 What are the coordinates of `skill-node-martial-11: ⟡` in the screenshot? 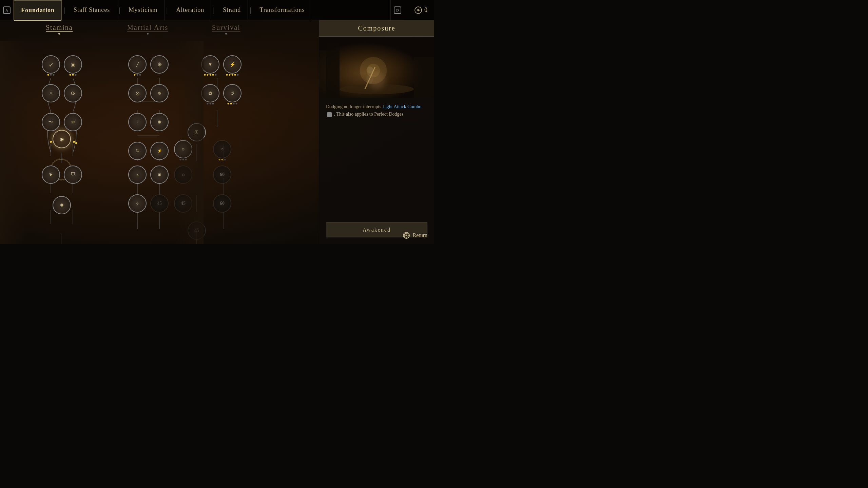 It's located at (137, 203).